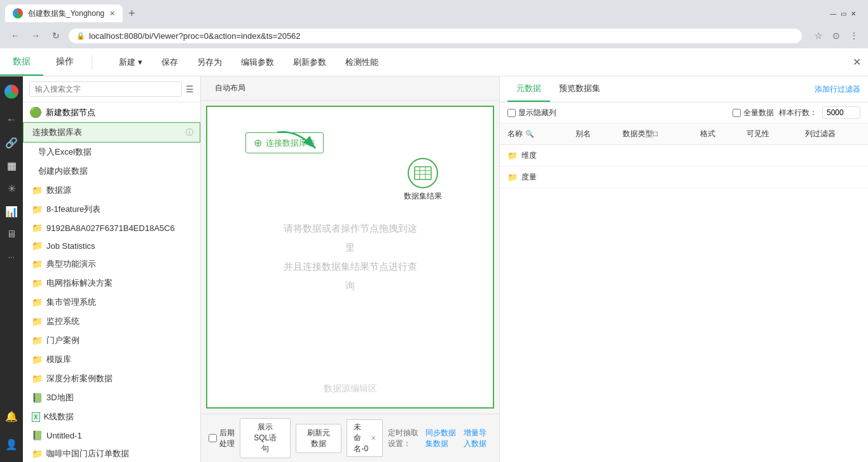 The width and height of the screenshot is (868, 462). I want to click on info-icon: ⓘ, so click(189, 132).